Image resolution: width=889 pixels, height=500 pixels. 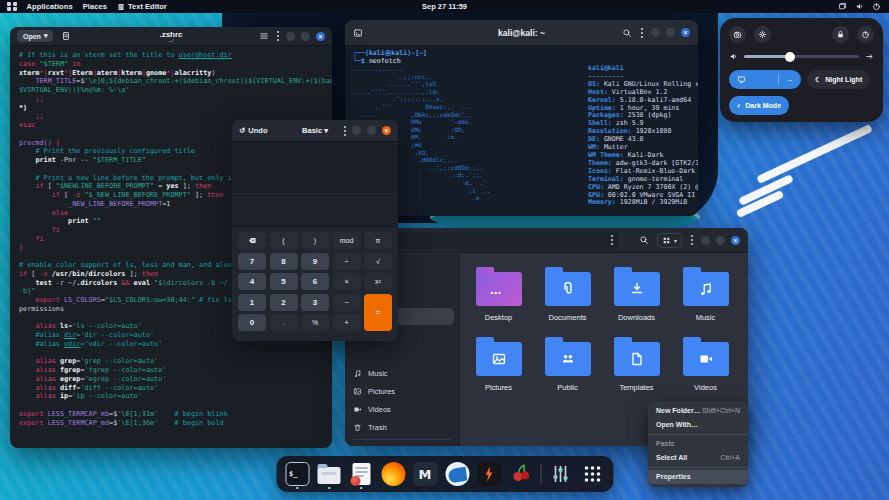 I want to click on add-key: +, so click(x=347, y=322).